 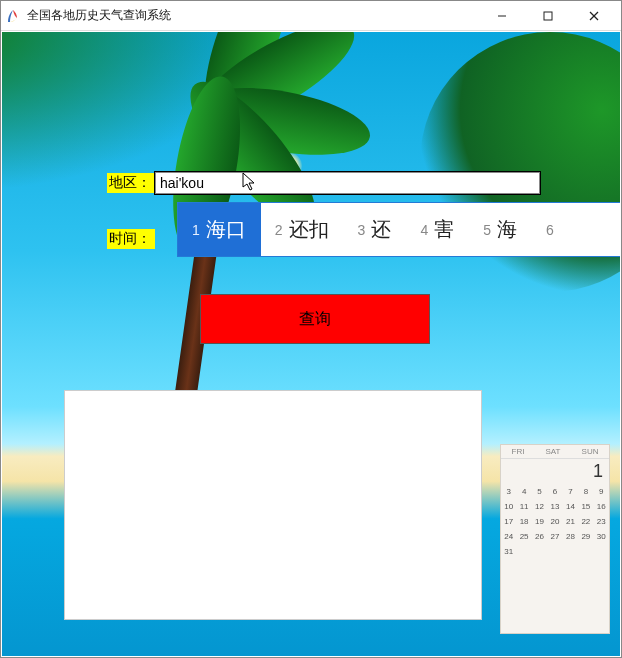 I want to click on ime-candidate-number: 1, so click(x=196, y=230).